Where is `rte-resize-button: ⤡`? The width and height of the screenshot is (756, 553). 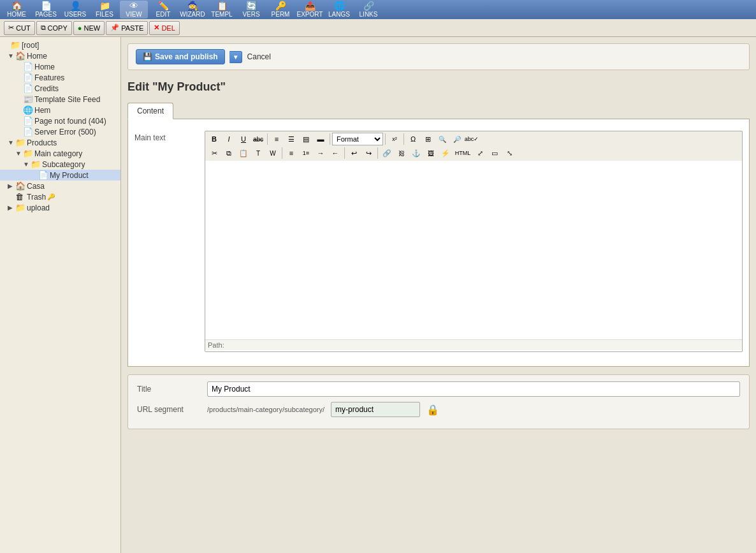
rte-resize-button: ⤡ is located at coordinates (509, 153).